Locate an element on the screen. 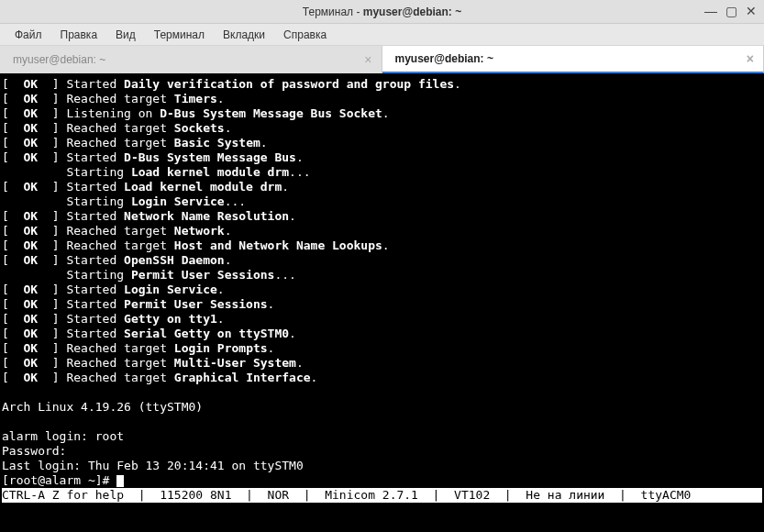 The height and width of the screenshot is (532, 764). window-controls: — ▢ ✕ is located at coordinates (731, 11).